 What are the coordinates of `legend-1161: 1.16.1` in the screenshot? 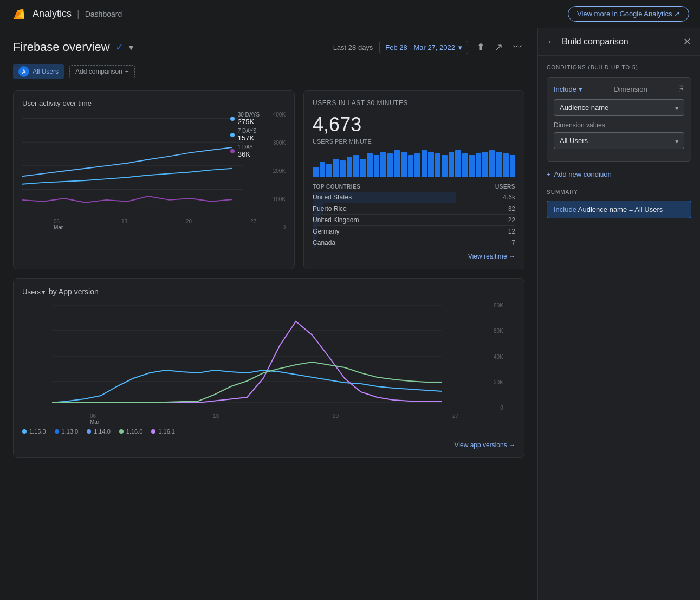 It's located at (163, 431).